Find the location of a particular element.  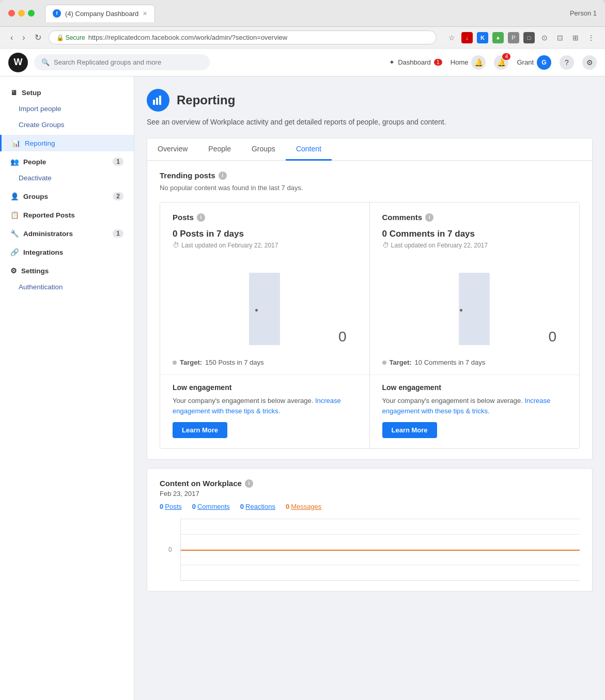

ext6-icon: ⊙ is located at coordinates (545, 38).